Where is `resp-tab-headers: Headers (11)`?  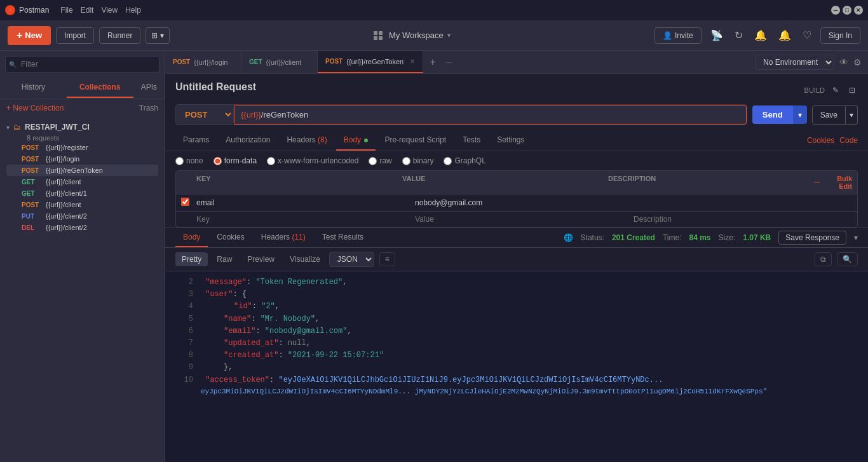 resp-tab-headers: Headers (11) is located at coordinates (283, 238).